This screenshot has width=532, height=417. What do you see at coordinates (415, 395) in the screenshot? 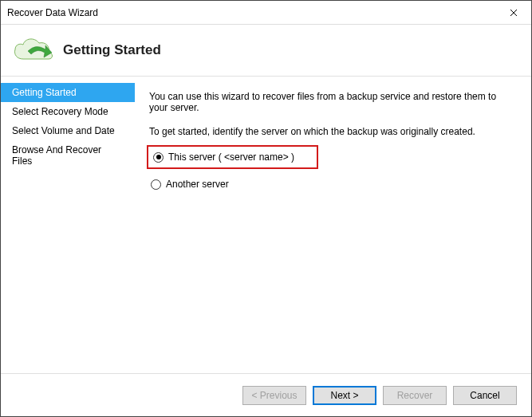
I see `recover-button: Recover` at bounding box center [415, 395].